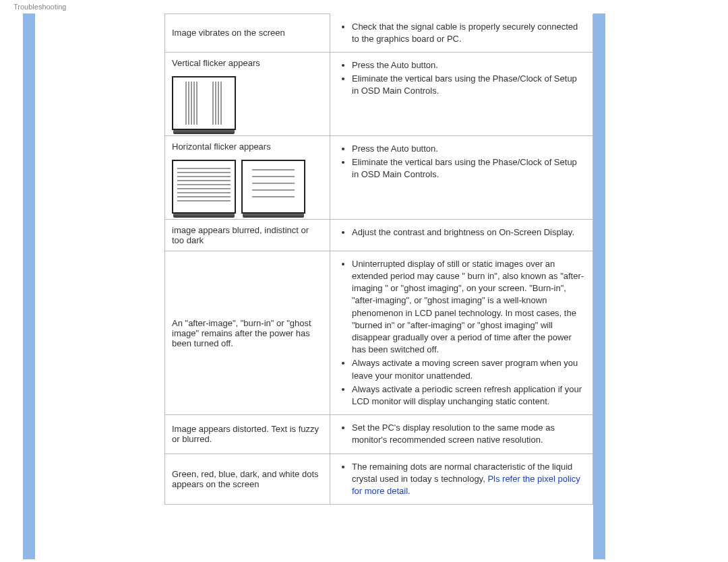 The width and height of the screenshot is (728, 562). What do you see at coordinates (379, 479) in the screenshot?
I see `table-row: Green, red, blue, dark, and white dots a…` at bounding box center [379, 479].